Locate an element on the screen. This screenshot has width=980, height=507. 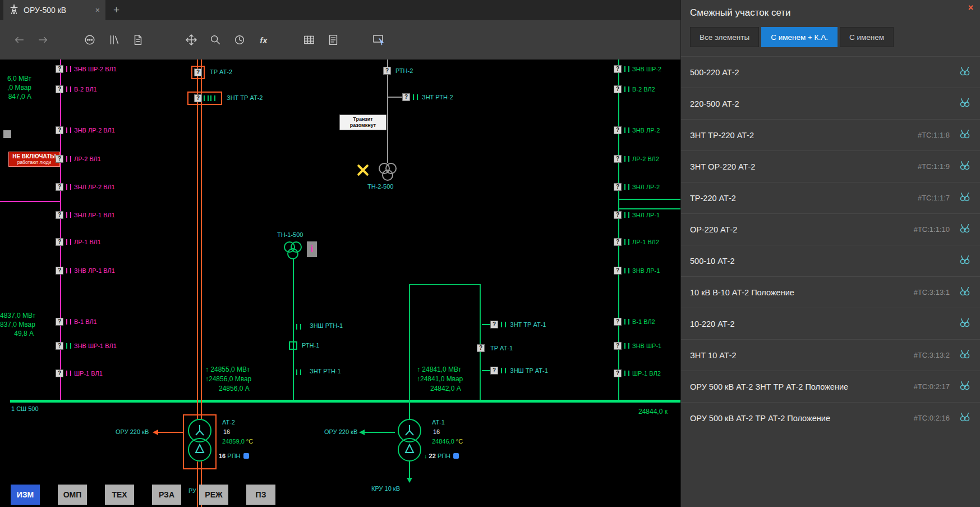
back-arrow-icon is located at coordinates (19, 40).